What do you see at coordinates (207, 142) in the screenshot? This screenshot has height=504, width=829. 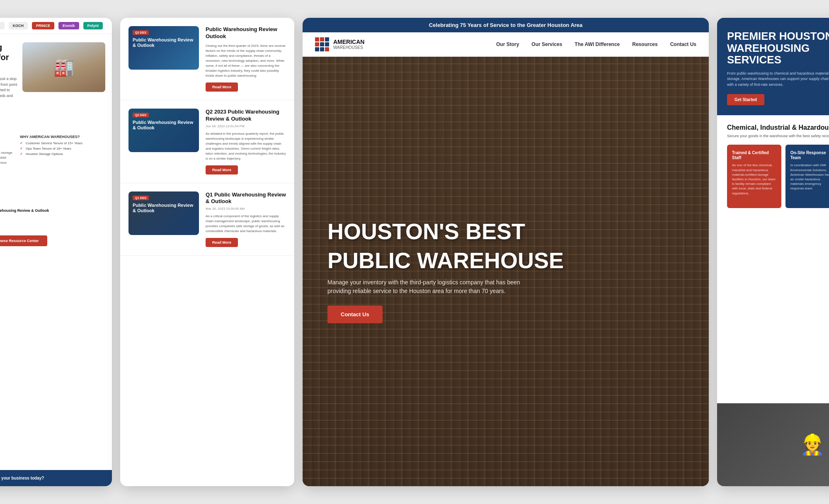 I see `blog-post-2: Q2 2023 Public Warehousing Review & Outl…` at bounding box center [207, 142].